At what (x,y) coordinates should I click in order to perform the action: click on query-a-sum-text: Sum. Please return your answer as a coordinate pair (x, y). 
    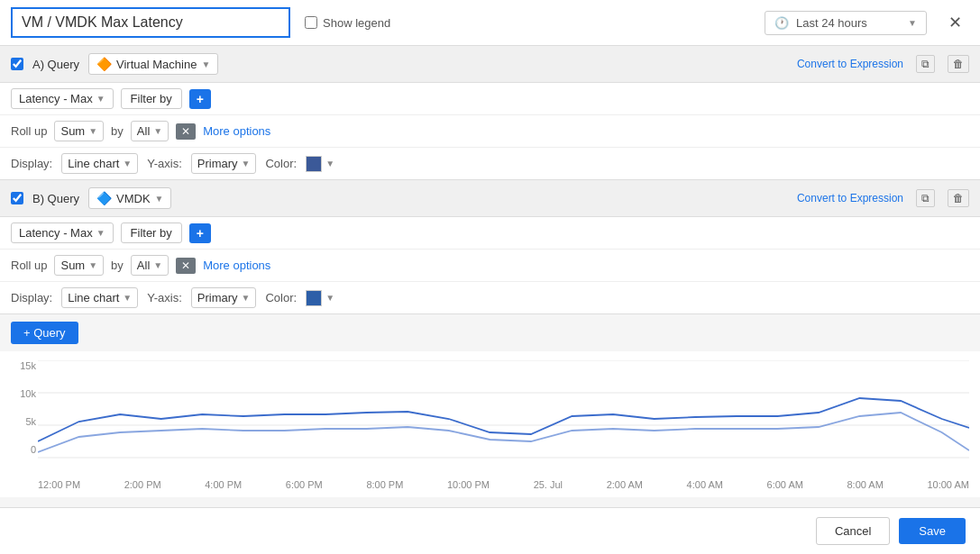
    Looking at the image, I should click on (72, 132).